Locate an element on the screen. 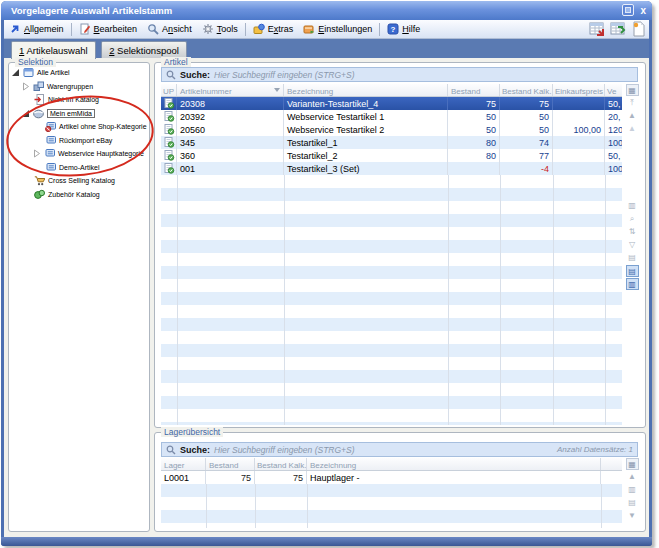 The height and width of the screenshot is (548, 659). tree-item-warengruppen: Warengruppen is located at coordinates (57, 86).